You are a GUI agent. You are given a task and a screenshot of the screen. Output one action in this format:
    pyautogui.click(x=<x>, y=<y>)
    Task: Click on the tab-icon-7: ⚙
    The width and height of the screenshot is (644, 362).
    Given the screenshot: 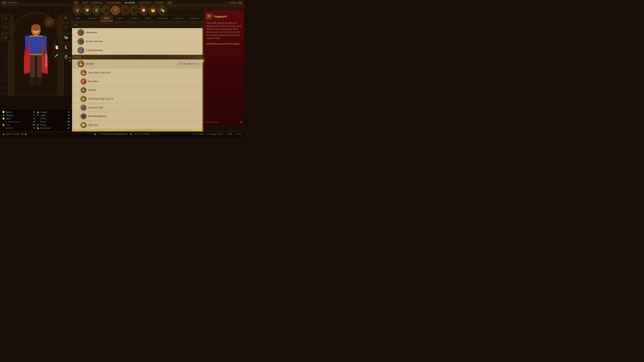 What is the action you would take?
    pyautogui.click(x=134, y=10)
    